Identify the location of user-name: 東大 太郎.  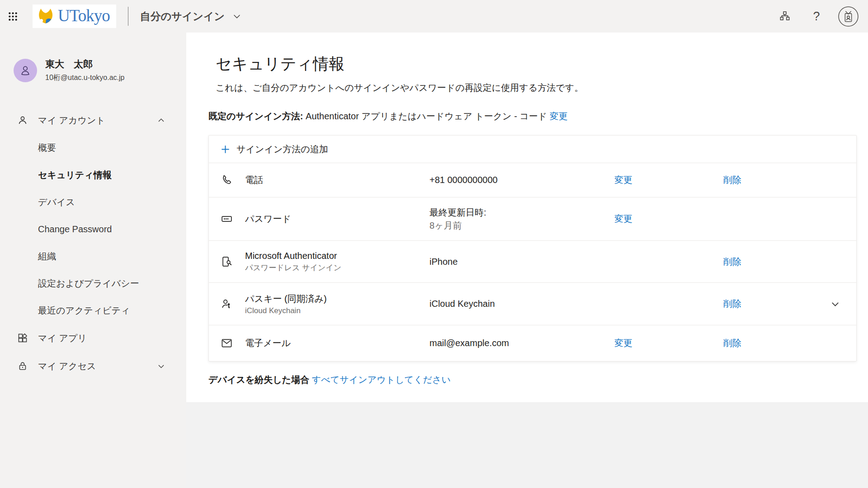
(85, 64).